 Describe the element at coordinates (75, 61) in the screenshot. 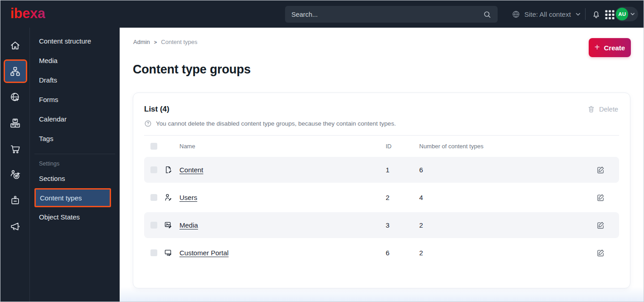

I see `sidebar-item-media: Media` at that location.